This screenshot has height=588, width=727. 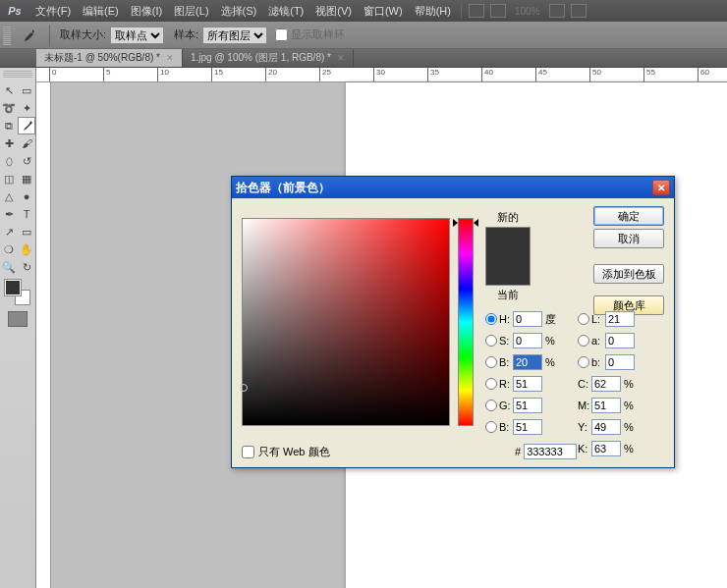 I want to click on shape-tool: ▭, so click(x=27, y=232).